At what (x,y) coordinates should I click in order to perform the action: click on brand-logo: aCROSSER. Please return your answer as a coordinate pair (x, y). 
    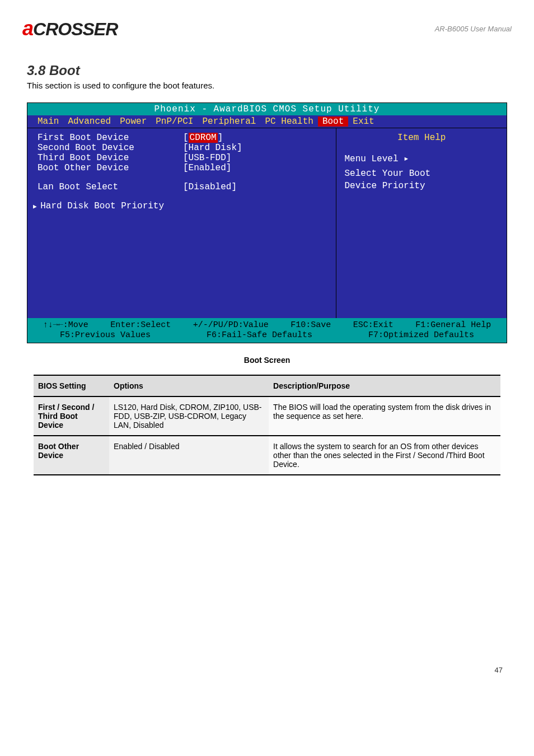
    Looking at the image, I should click on (70, 29).